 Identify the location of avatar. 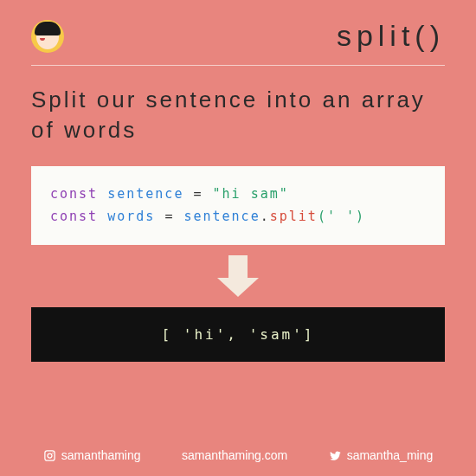
(48, 36).